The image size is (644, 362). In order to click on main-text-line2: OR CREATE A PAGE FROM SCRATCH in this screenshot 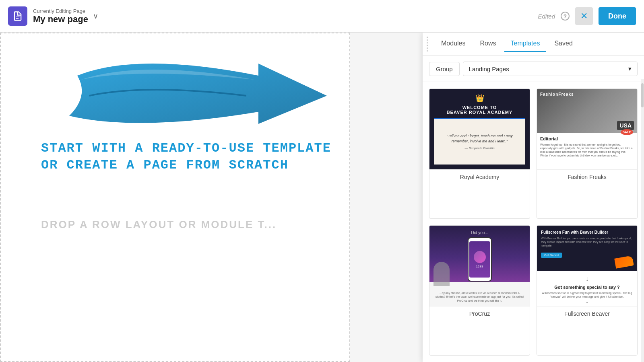, I will do `click(186, 165)`.